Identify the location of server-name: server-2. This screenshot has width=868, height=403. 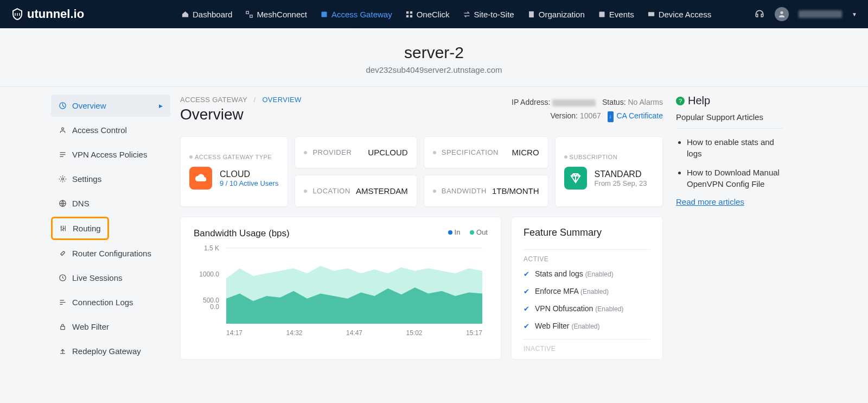
(434, 53).